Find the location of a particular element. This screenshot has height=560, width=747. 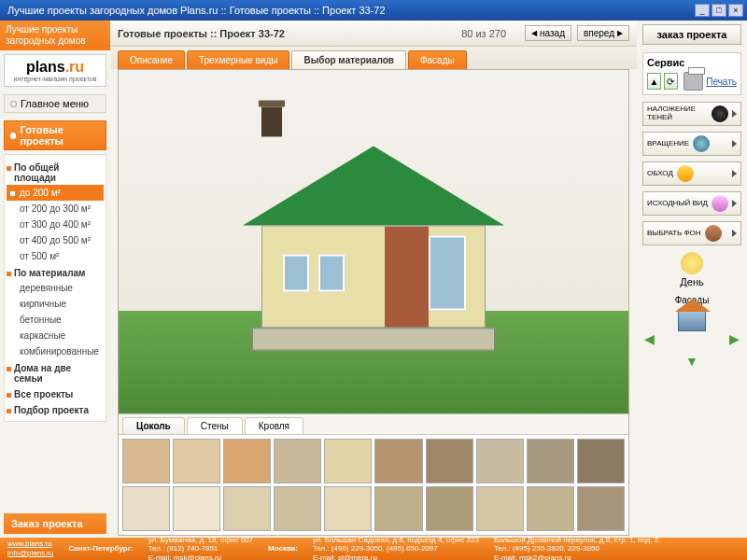

subheader-area: По общей площади is located at coordinates (55, 172).